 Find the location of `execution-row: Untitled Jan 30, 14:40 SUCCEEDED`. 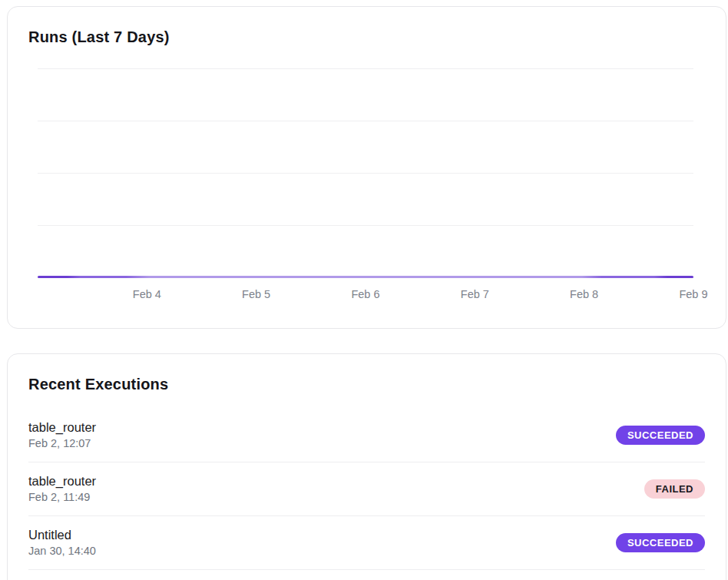

execution-row: Untitled Jan 30, 14:40 SUCCEEDED is located at coordinates (367, 543).